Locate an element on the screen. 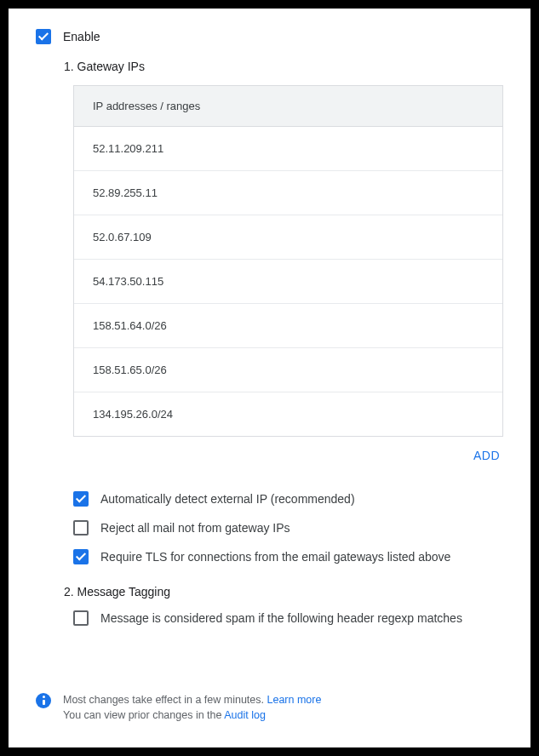  tls-checkbox is located at coordinates (81, 557).